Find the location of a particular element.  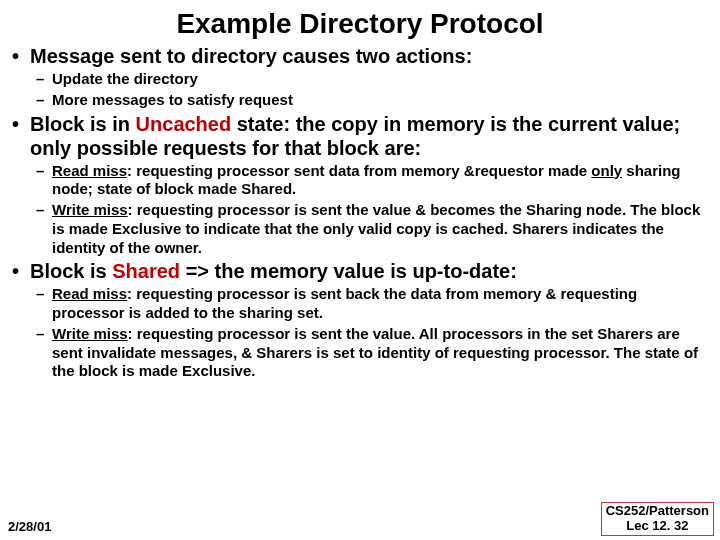

shared-pre: Block is is located at coordinates (71, 271).